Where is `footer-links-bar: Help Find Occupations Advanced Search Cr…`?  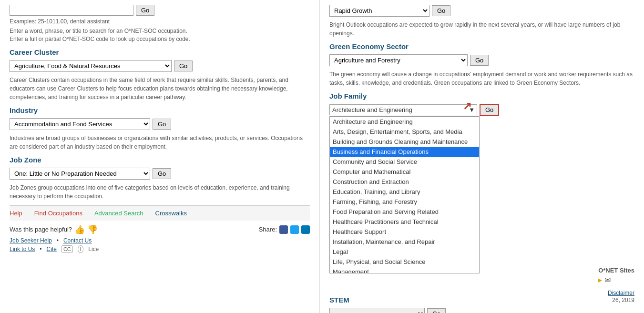 footer-links-bar: Help Find Occupations Advanced Search Cr… is located at coordinates (160, 213).